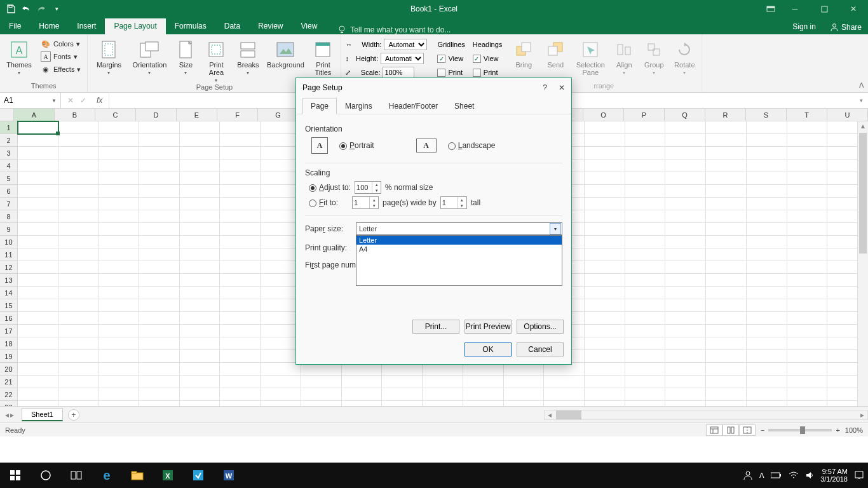 This screenshot has height=488, width=868. Describe the element at coordinates (771, 9) in the screenshot. I see `ribbon-options-icon` at that location.